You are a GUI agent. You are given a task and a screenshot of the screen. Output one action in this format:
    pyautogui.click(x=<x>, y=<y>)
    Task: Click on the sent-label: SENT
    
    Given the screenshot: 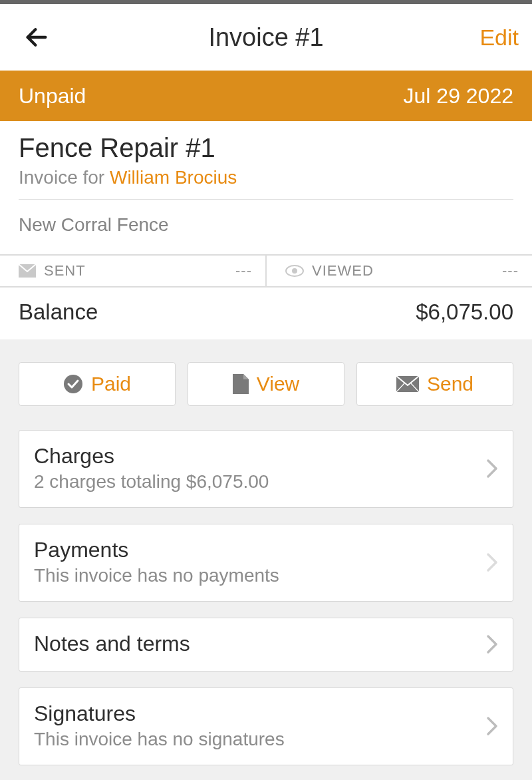 What is the action you would take?
    pyautogui.click(x=65, y=271)
    